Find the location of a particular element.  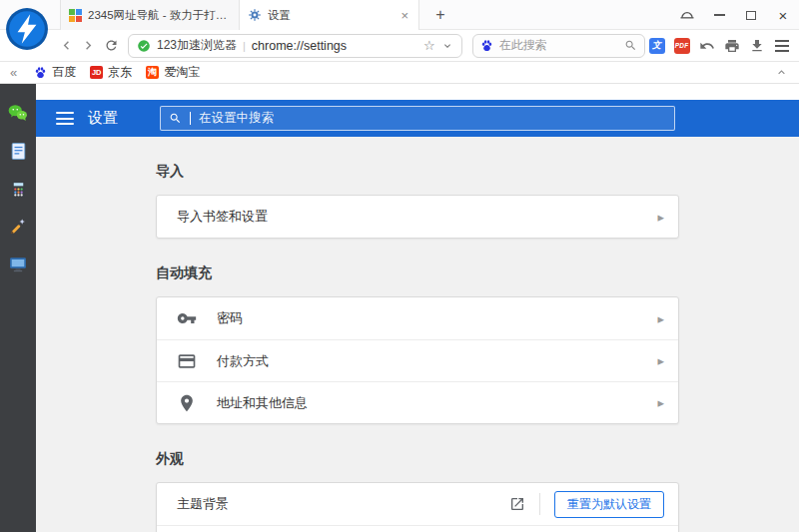

row-label: 地址和其他信息 is located at coordinates (262, 403).